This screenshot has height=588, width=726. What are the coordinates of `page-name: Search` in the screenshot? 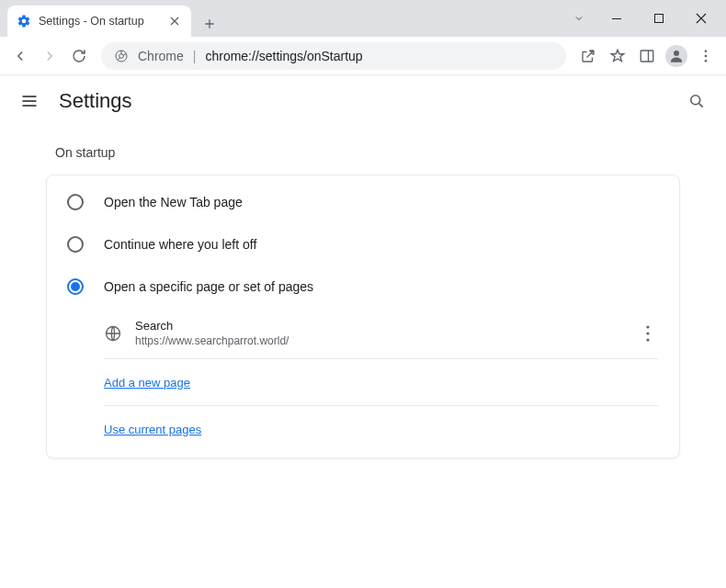 It's located at (380, 325).